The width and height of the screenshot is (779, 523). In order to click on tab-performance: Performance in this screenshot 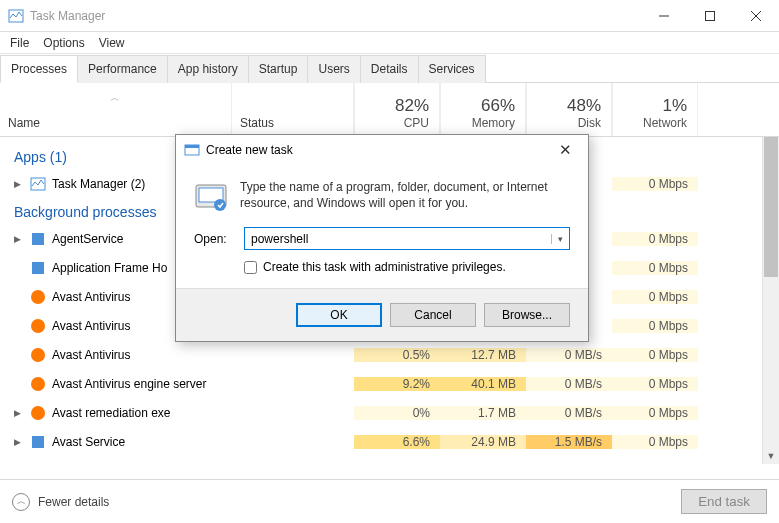, I will do `click(123, 69)`.